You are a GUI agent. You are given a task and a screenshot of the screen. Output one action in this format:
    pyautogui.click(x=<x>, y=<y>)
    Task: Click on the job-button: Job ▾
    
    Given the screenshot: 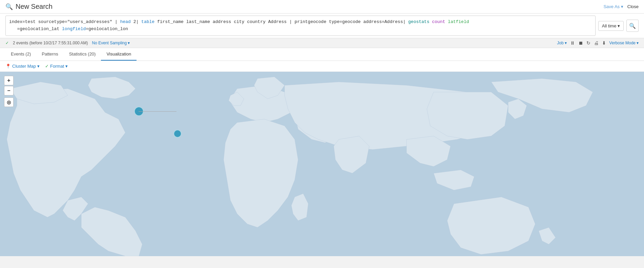 What is the action you would take?
    pyautogui.click(x=562, y=43)
    